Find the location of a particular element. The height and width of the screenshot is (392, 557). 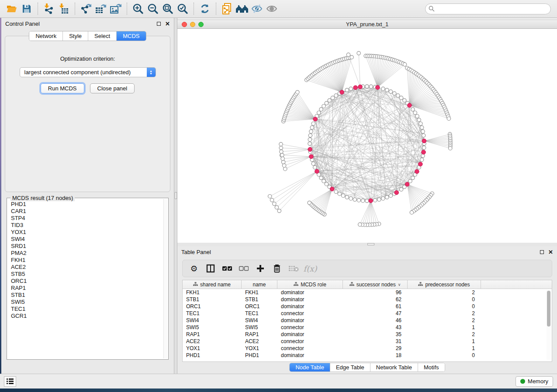

clone-network-icon is located at coordinates (227, 9).